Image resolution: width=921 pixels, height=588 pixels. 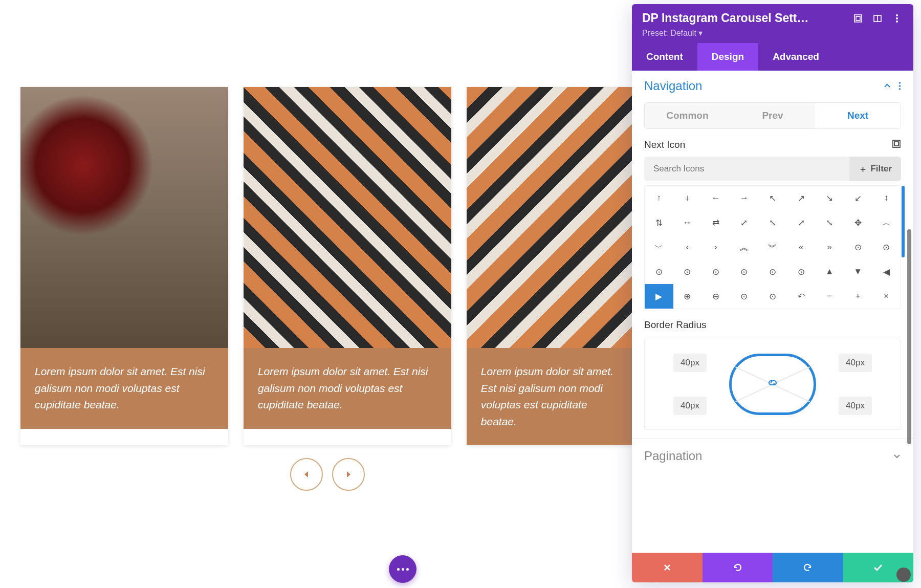 I want to click on columns-icon, so click(x=878, y=18).